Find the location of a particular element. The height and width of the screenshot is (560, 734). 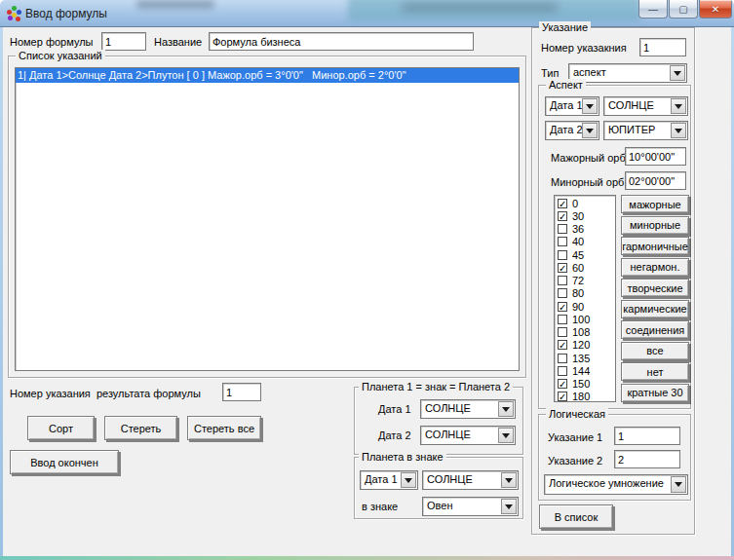

angle-row: 36 is located at coordinates (587, 230).